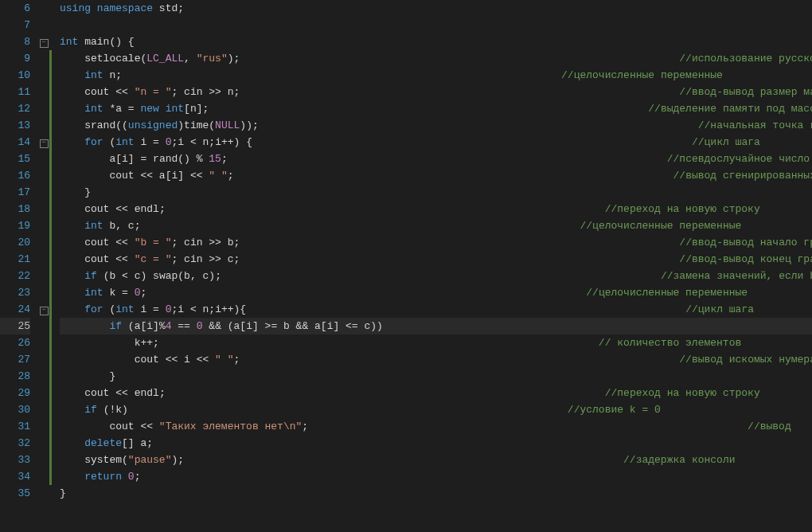 This screenshot has width=812, height=532. Describe the element at coordinates (169, 327) in the screenshot. I see `token-num: 4` at that location.